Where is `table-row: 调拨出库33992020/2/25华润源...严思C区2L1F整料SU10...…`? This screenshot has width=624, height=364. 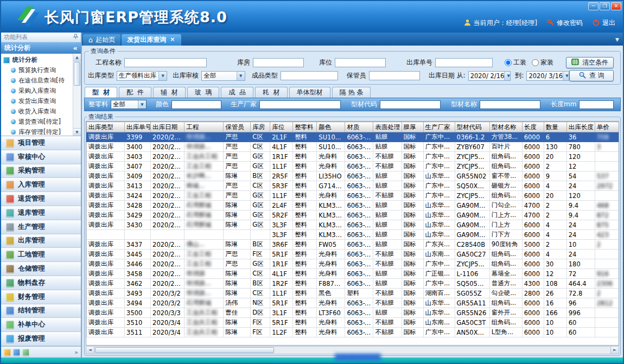
table-row: 调拨出库33992020/2/25华润源...严思C区2L1F整料SU10...… is located at coordinates (353, 137).